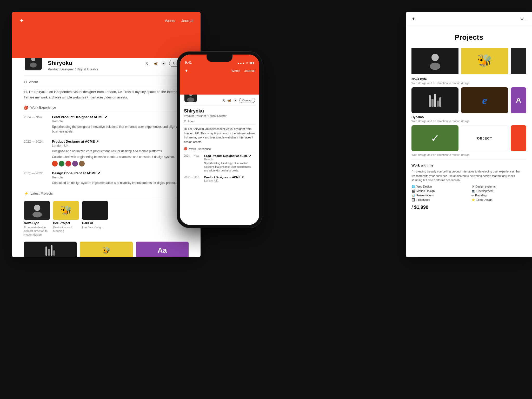 The height and width of the screenshot is (399, 532). What do you see at coordinates (230, 159) in the screenshot?
I see `phone-work-location-1: Remote` at bounding box center [230, 159].